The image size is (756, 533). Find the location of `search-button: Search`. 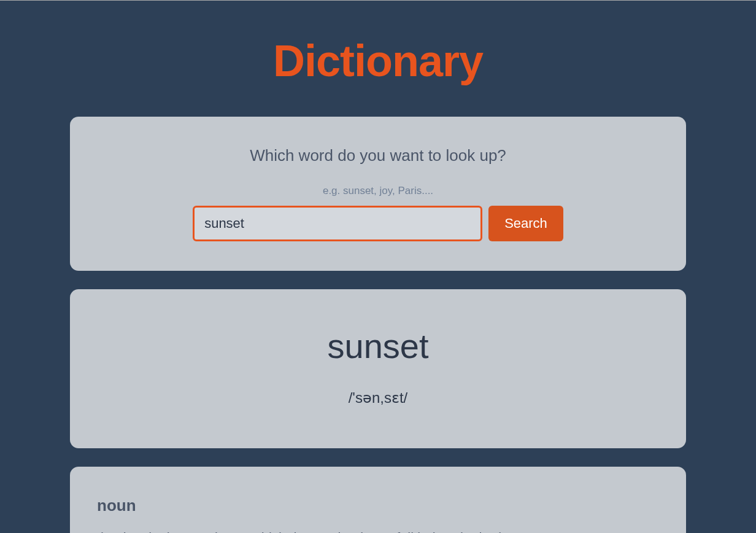

search-button: Search is located at coordinates (526, 224).